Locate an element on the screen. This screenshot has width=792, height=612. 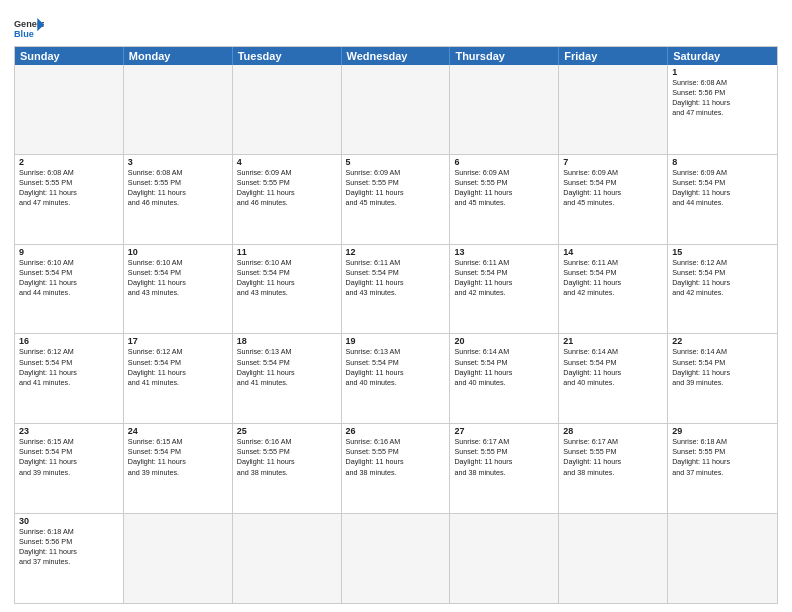
day-number: 8 is located at coordinates (722, 162).